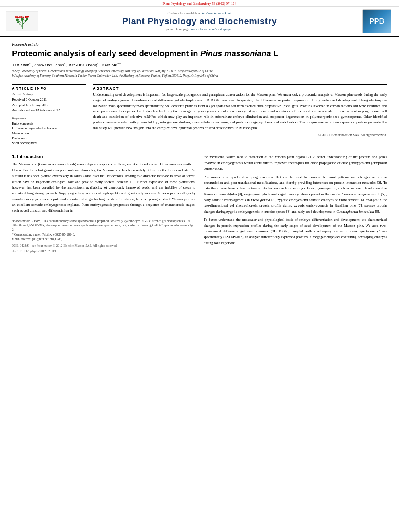 The height and width of the screenshot is (532, 399). Describe the element at coordinates (200, 150) in the screenshot. I see `body-divider` at that location.